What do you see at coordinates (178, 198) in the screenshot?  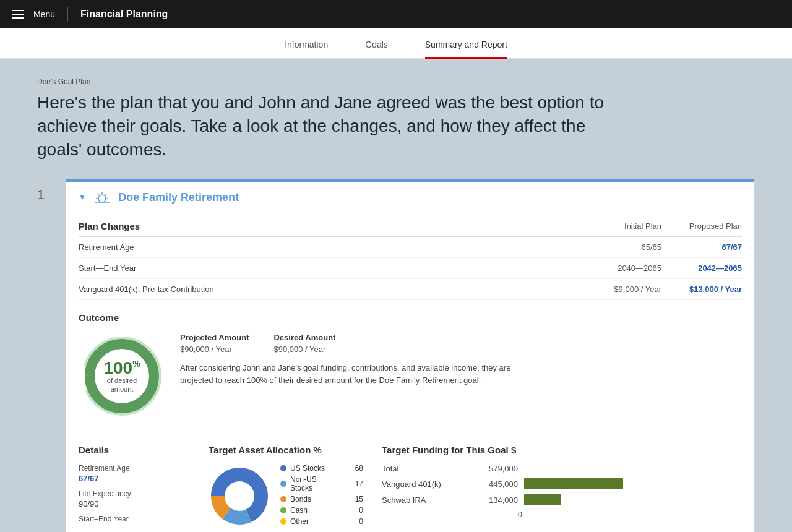 I see `goal-title: Doe Family Retirement` at bounding box center [178, 198].